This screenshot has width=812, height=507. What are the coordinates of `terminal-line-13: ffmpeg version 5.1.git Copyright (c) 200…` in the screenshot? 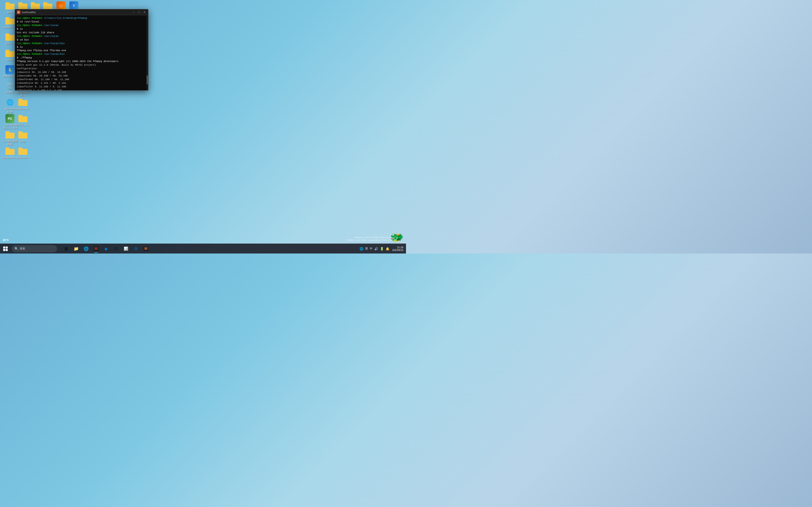 It's located at (82, 62).